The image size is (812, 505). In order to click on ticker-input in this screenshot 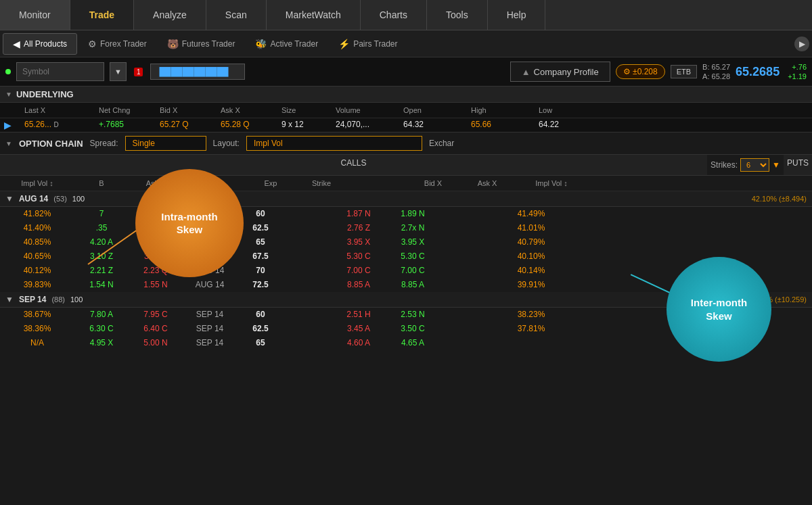, I will do `click(60, 72)`.